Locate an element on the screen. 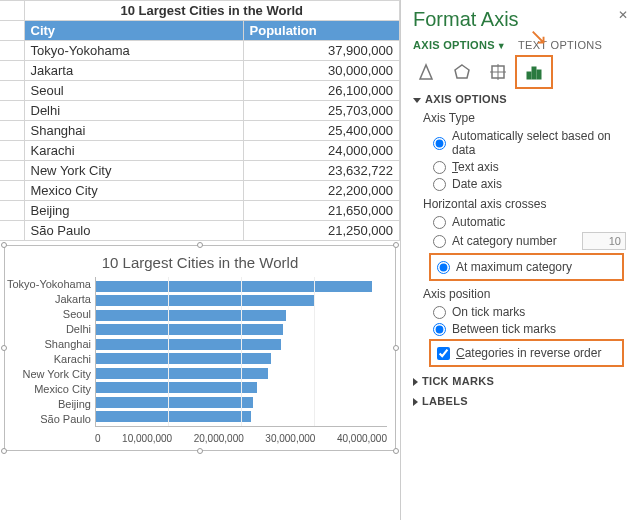 The image size is (636, 520). cell-pop: 23,632,722 is located at coordinates (321, 171).